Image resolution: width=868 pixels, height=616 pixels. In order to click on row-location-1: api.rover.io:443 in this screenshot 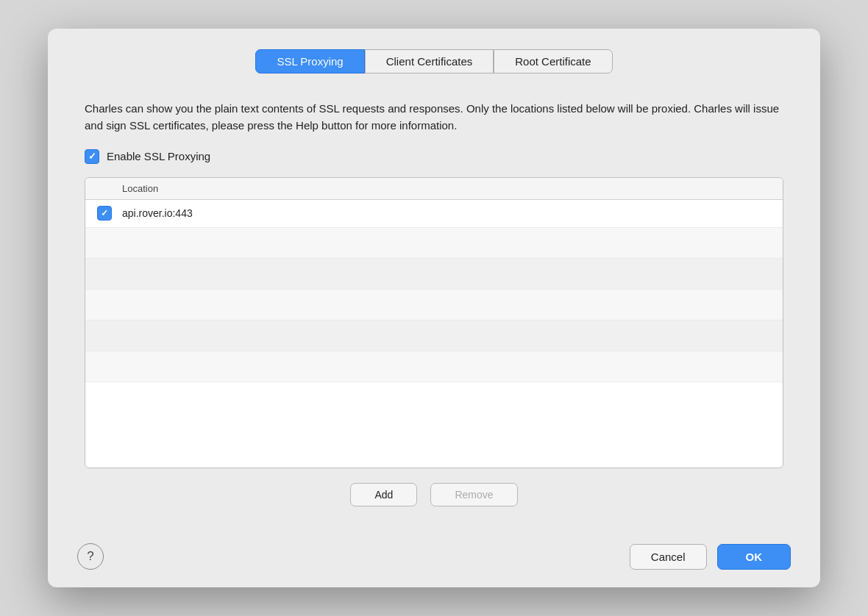, I will do `click(157, 213)`.